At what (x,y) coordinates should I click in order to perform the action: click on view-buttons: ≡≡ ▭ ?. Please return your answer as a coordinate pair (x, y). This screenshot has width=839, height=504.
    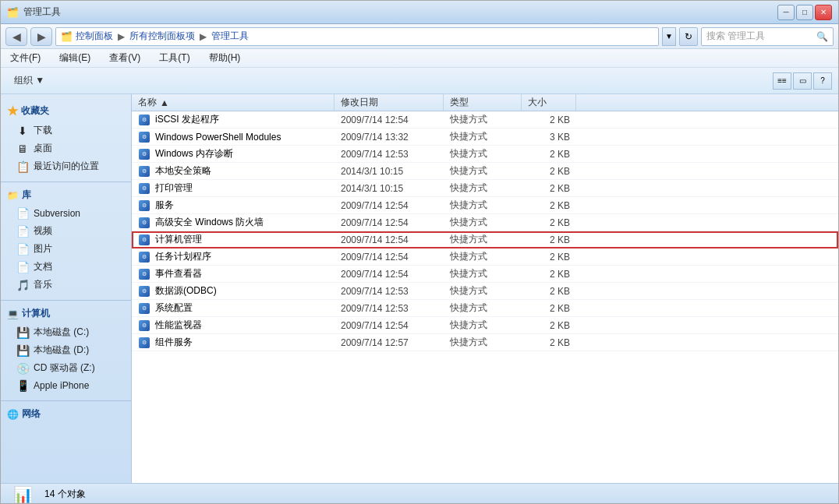
    Looking at the image, I should click on (802, 81).